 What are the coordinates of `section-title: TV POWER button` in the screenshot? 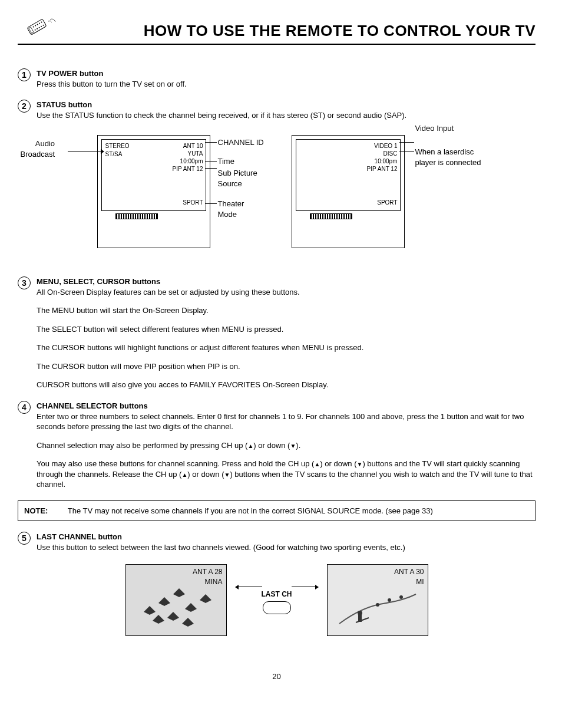 It's located at (70, 73).